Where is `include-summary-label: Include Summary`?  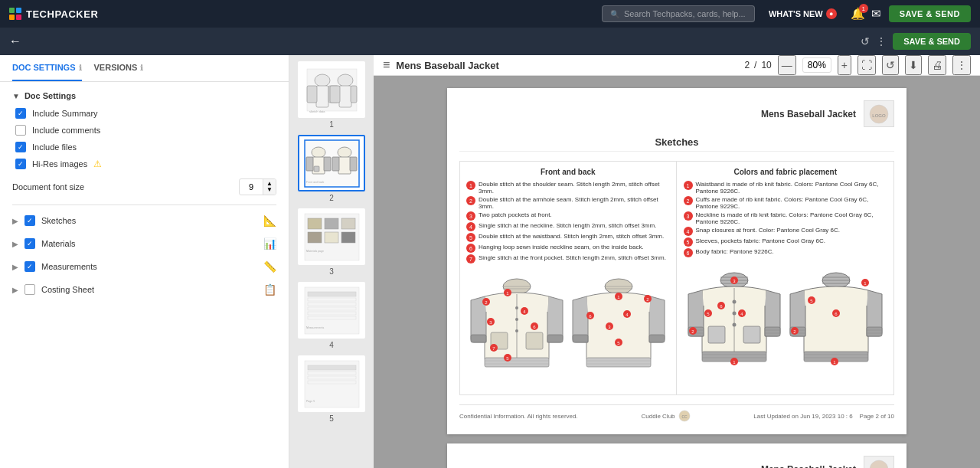 include-summary-label: Include Summary is located at coordinates (65, 113).